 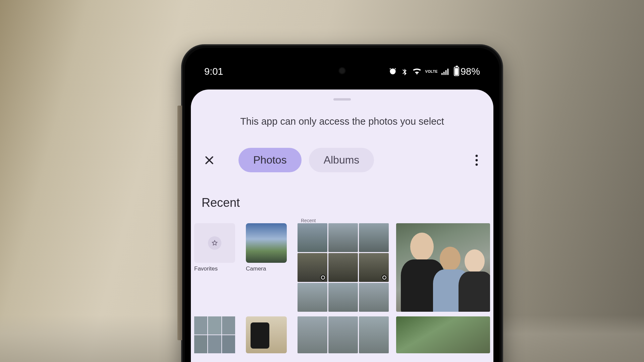 I want to click on tab-albums: Albums, so click(x=341, y=160).